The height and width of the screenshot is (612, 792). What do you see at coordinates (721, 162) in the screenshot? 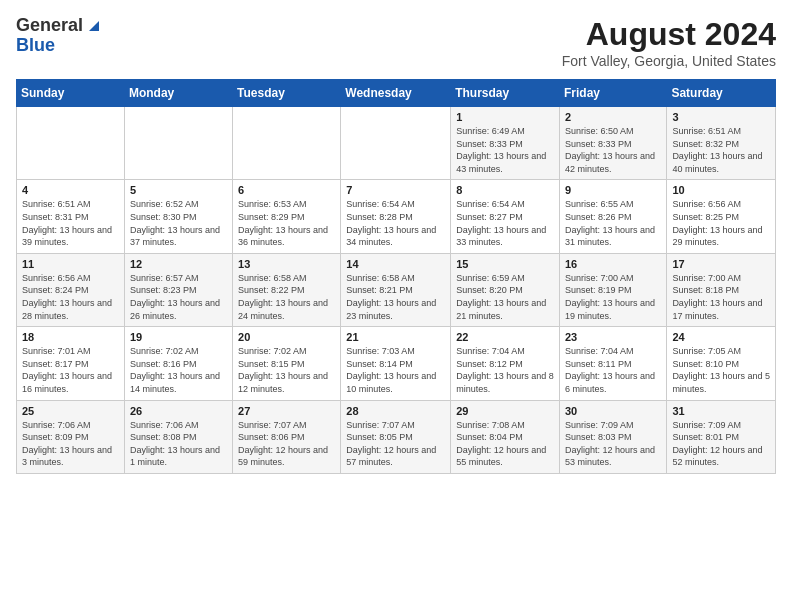
I see `day-daylight: Daylight: 13 hours and 40 minutes.` at bounding box center [721, 162].